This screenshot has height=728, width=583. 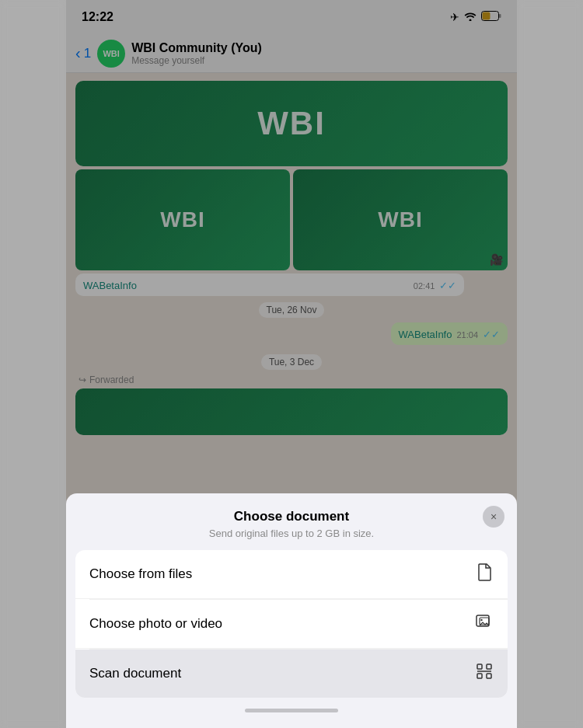 I want to click on bg-right-blur, so click(x=550, y=364).